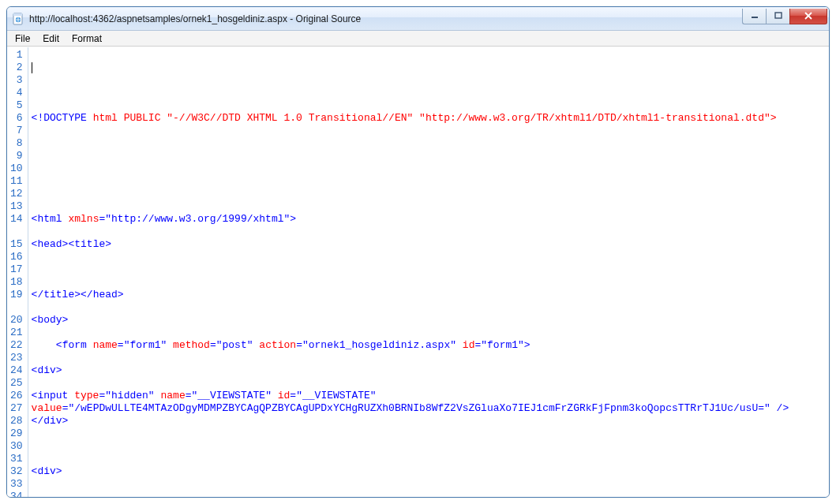  What do you see at coordinates (17, 131) in the screenshot?
I see `line-number: 7` at bounding box center [17, 131].